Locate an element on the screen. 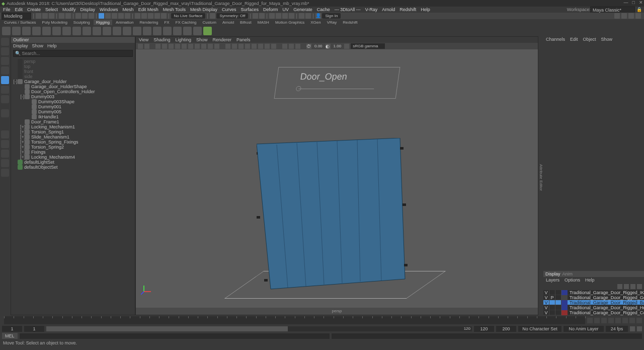 Image resolution: width=644 pixels, height=350 pixels. layout-persp is located at coordinates (5, 173).